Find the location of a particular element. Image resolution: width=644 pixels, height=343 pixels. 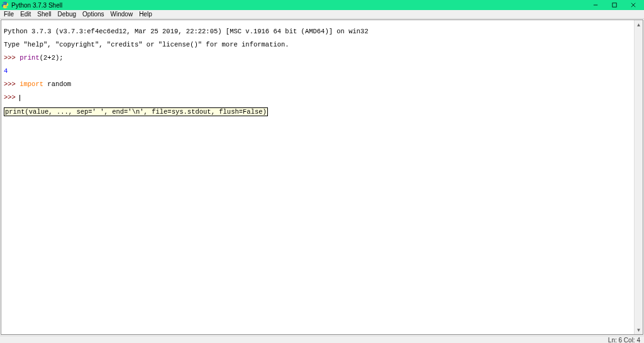

minimize-button is located at coordinates (596, 5).